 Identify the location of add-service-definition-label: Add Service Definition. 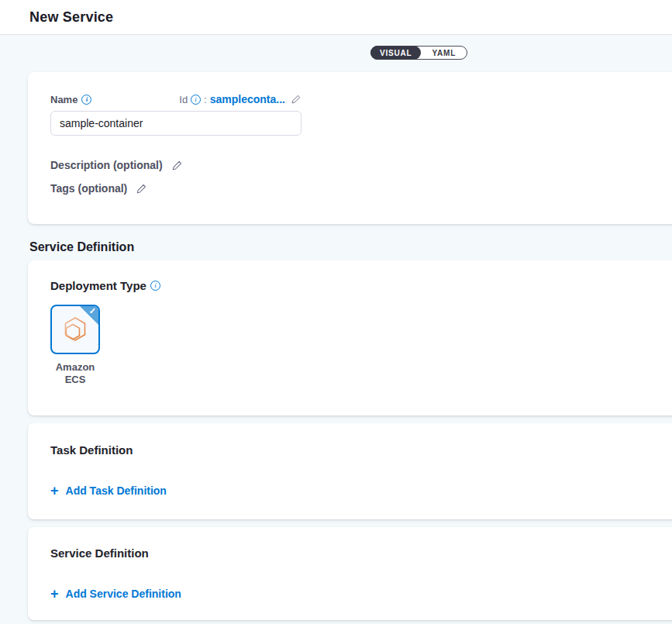
(124, 594).